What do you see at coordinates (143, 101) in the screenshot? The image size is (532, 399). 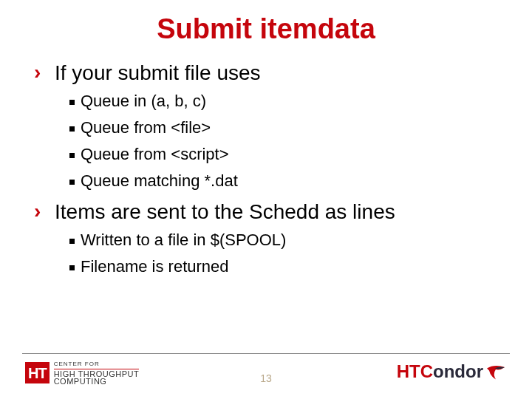 I see `sub-bullet-text: Queue in (a, b, c)` at bounding box center [143, 101].